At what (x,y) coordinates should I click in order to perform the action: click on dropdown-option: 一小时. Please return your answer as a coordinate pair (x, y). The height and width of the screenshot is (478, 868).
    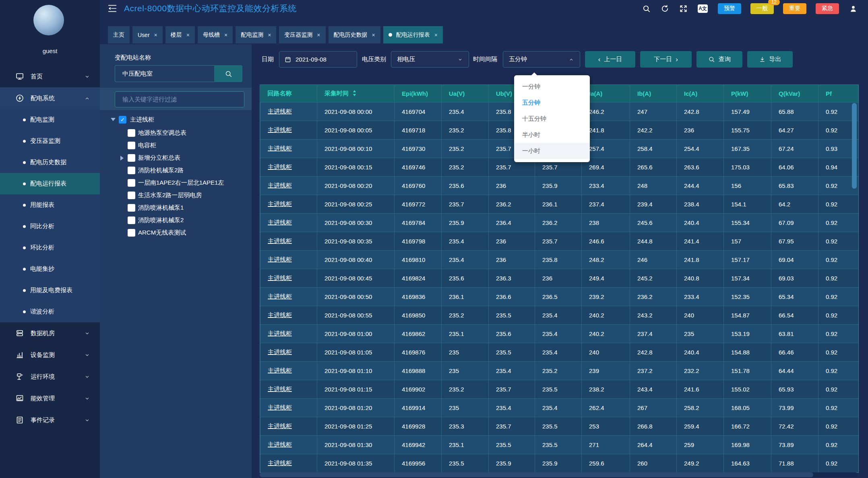
    Looking at the image, I should click on (552, 151).